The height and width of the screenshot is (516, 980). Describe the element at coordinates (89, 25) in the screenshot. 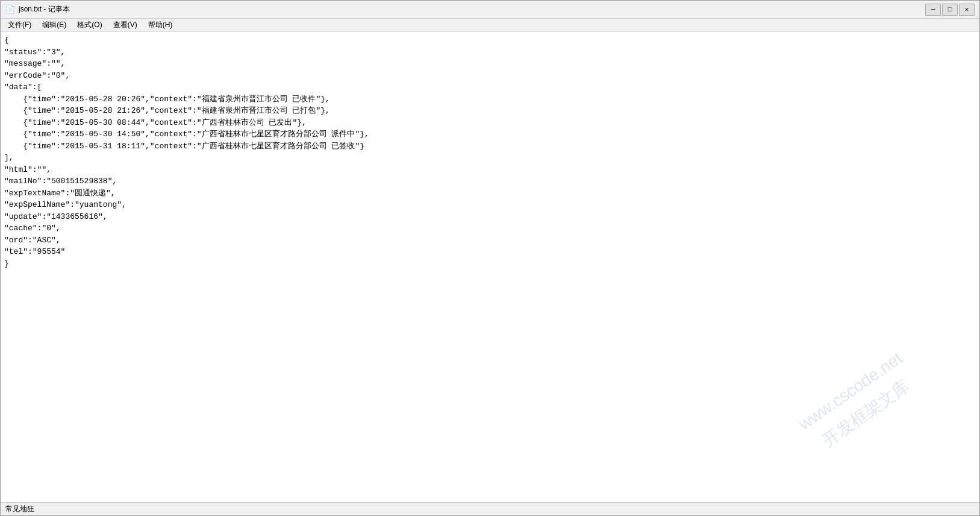

I see `menu-format: 格式(O)` at that location.